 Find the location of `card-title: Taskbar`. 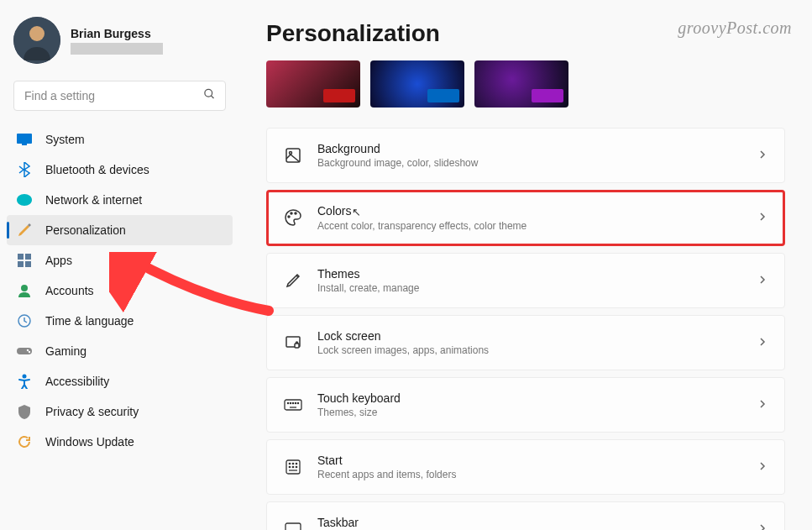

card-title: Taskbar is located at coordinates (530, 522).